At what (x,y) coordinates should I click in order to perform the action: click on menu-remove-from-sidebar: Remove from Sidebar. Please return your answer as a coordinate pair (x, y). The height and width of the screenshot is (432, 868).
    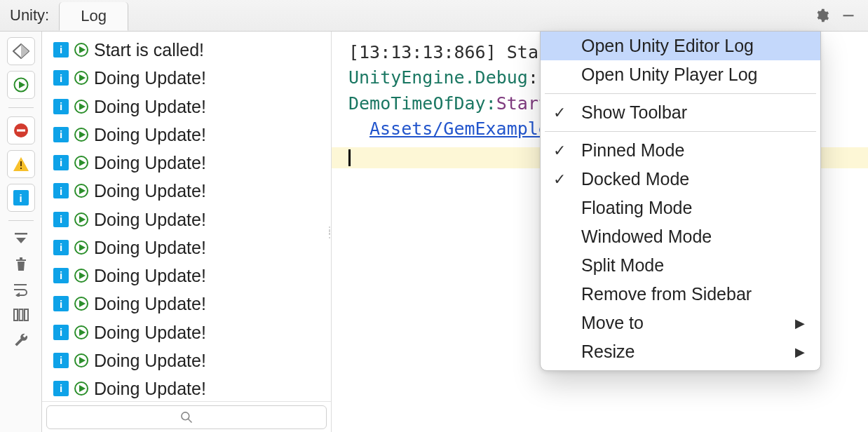
    Looking at the image, I should click on (680, 295).